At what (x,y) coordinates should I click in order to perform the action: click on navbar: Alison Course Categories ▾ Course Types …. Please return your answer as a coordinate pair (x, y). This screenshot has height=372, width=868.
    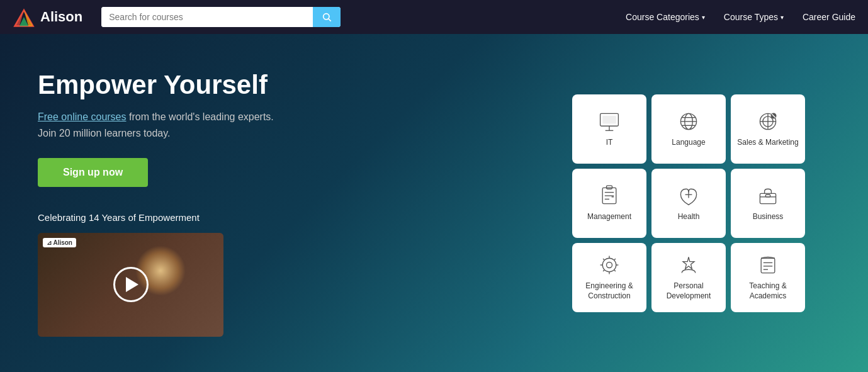
    Looking at the image, I should click on (434, 17).